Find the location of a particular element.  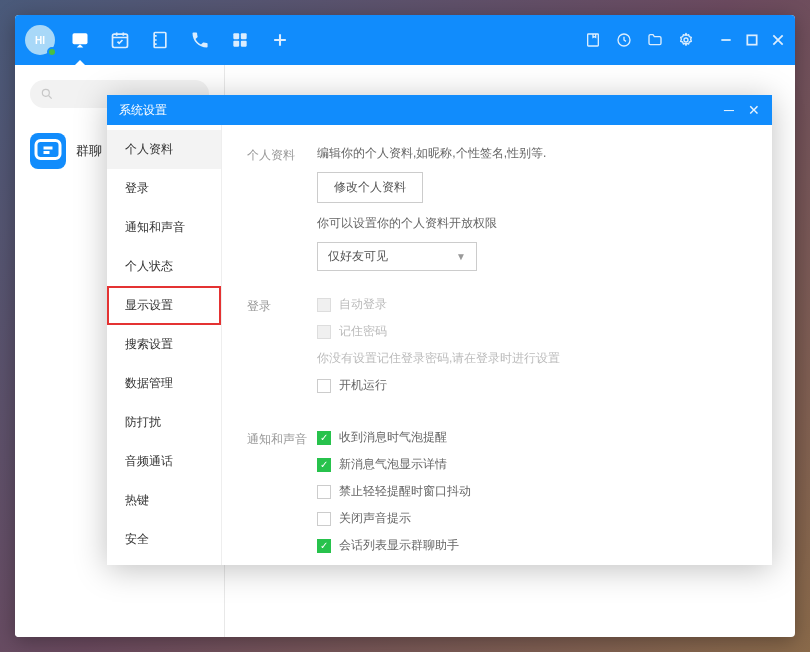

top-bar: HI is located at coordinates (405, 40).